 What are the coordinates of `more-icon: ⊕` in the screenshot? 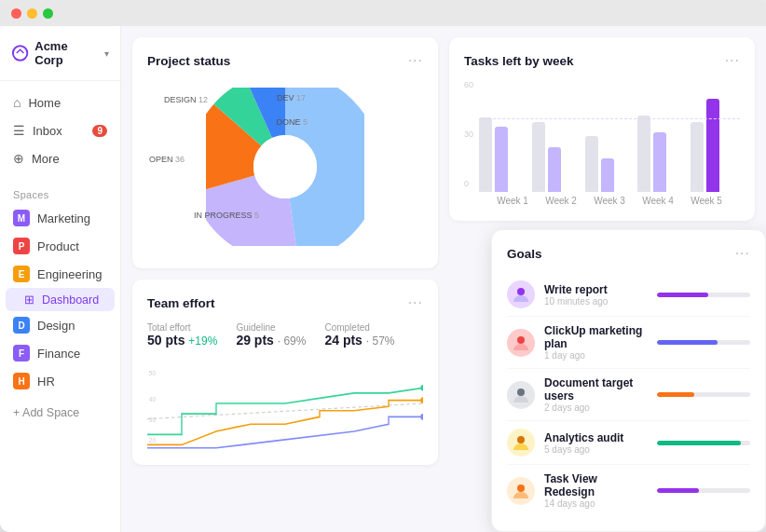 It's located at (19, 158).